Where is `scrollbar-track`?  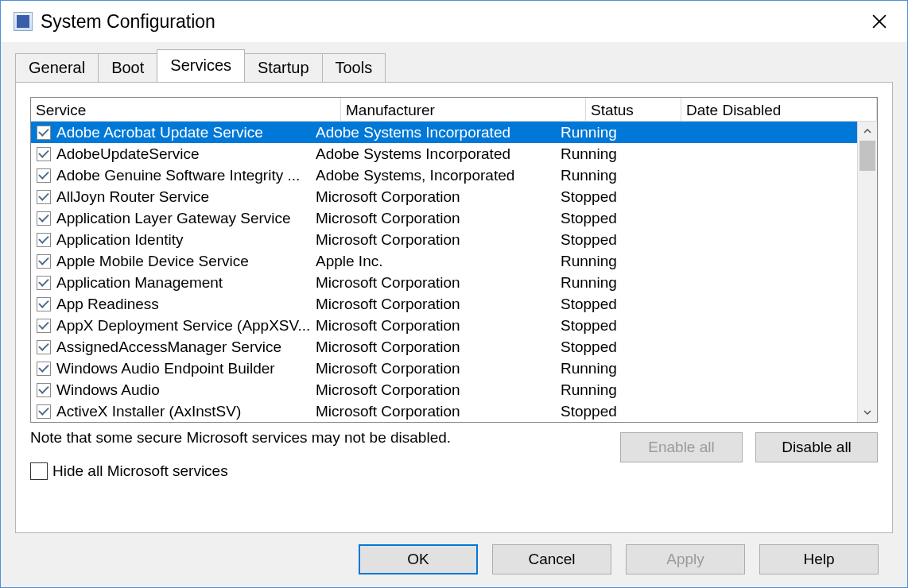 scrollbar-track is located at coordinates (867, 272).